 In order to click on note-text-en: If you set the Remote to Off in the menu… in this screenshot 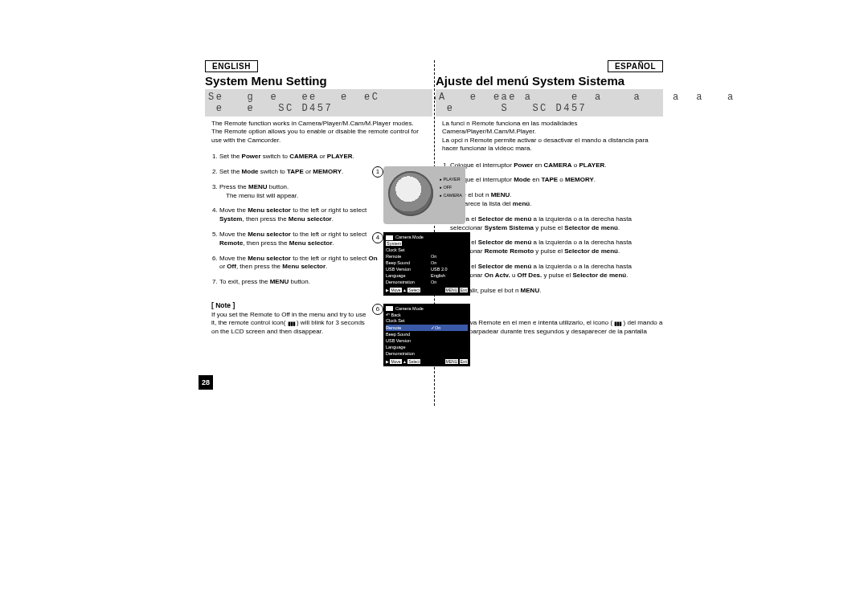, I will do `click(292, 323)`.